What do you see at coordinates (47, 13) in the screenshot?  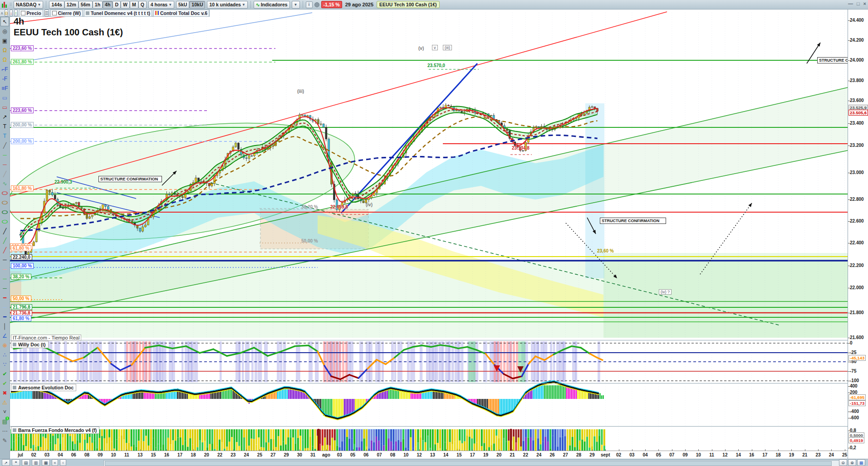 I see `list-icon: ☰` at bounding box center [47, 13].